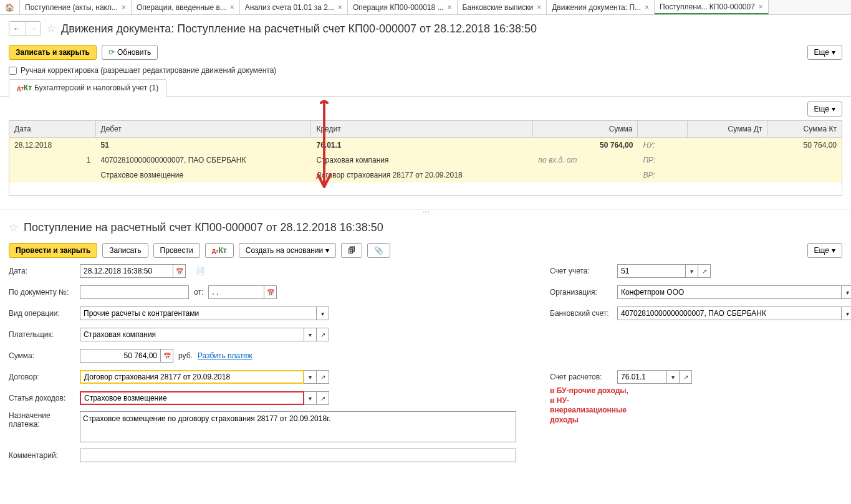 The width and height of the screenshot is (851, 504). I want to click on tab-0: Поступление (акты, накл...×, so click(76, 7).